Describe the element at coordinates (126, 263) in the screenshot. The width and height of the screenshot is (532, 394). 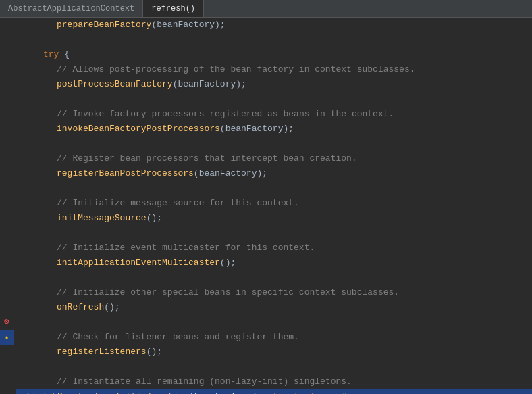
I see `code-text: initApplicationEventMulticaster();` at that location.